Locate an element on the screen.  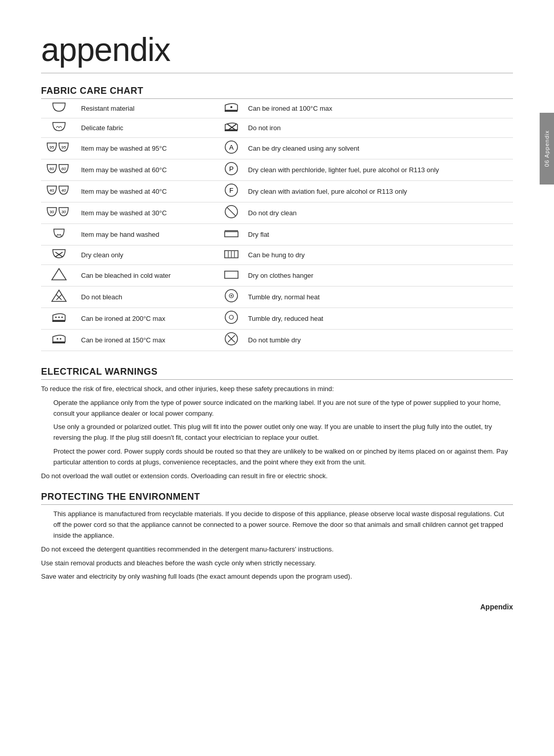
dry-clean-any-icon: A is located at coordinates (231, 147).